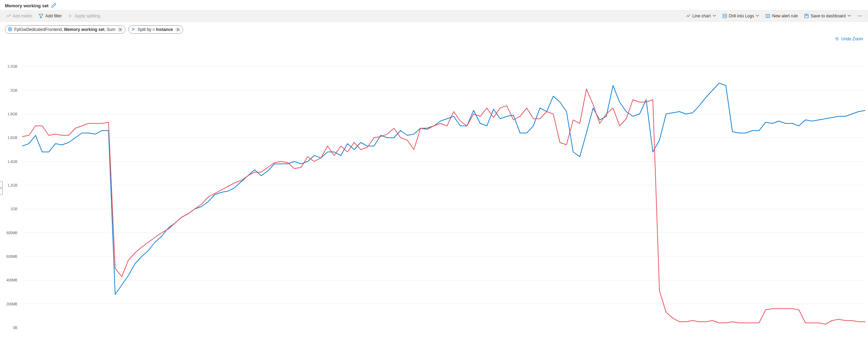  What do you see at coordinates (133, 30) in the screenshot?
I see `split-icon` at bounding box center [133, 30].